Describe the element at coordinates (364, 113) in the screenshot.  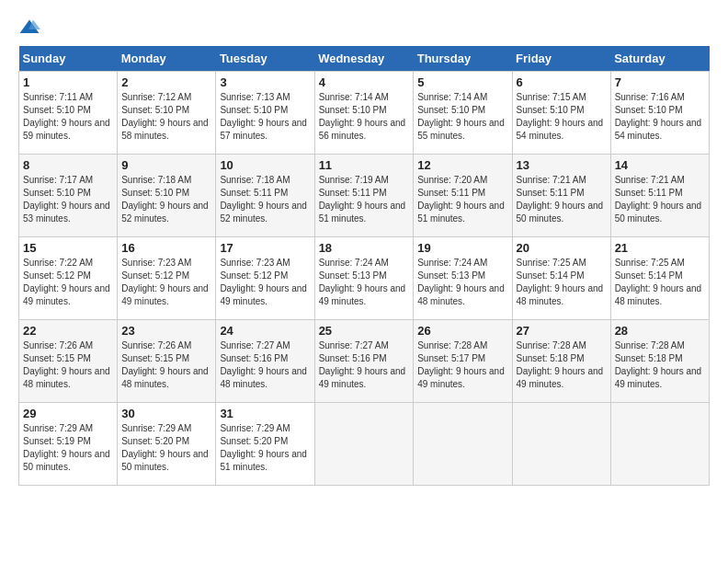
I see `calendar-week-1: 1Sunrise: 7:11 AMSunset: 5:10 PMDaylight…` at that location.